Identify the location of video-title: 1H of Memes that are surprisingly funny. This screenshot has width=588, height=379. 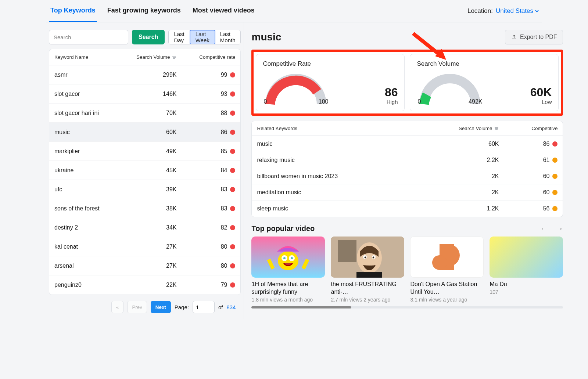
(288, 288).